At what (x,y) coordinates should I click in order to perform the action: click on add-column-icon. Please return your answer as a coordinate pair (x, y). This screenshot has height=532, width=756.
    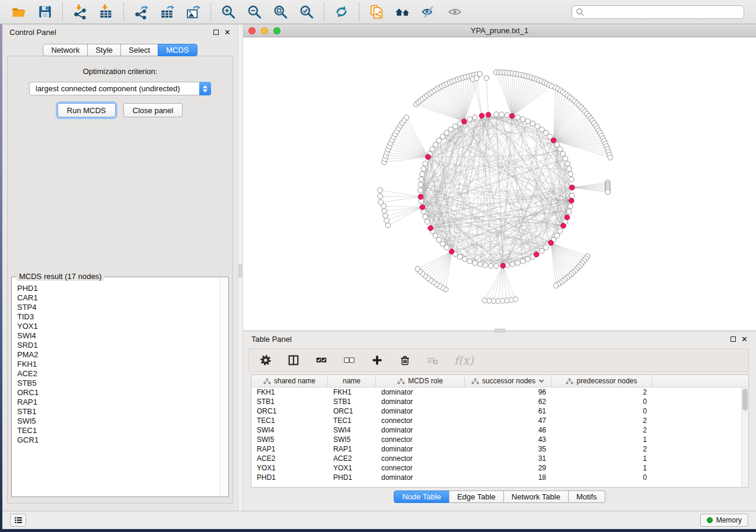
    Looking at the image, I should click on (377, 360).